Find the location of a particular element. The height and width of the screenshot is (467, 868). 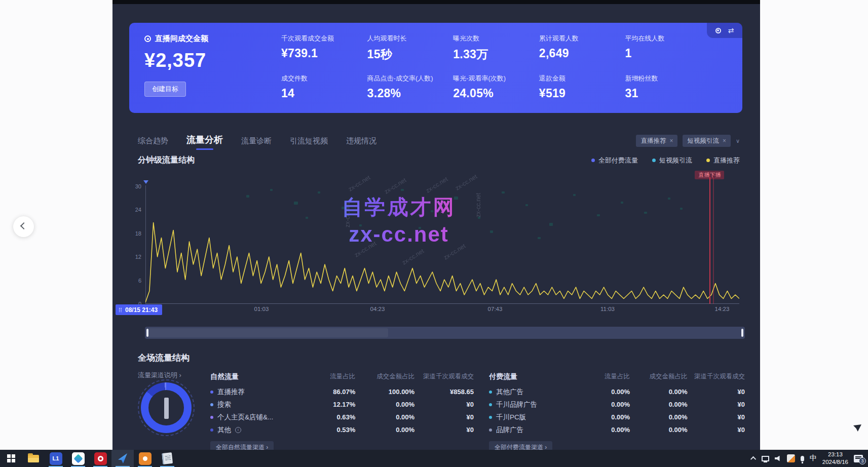

create-goal-button: 创建目标 is located at coordinates (165, 89).